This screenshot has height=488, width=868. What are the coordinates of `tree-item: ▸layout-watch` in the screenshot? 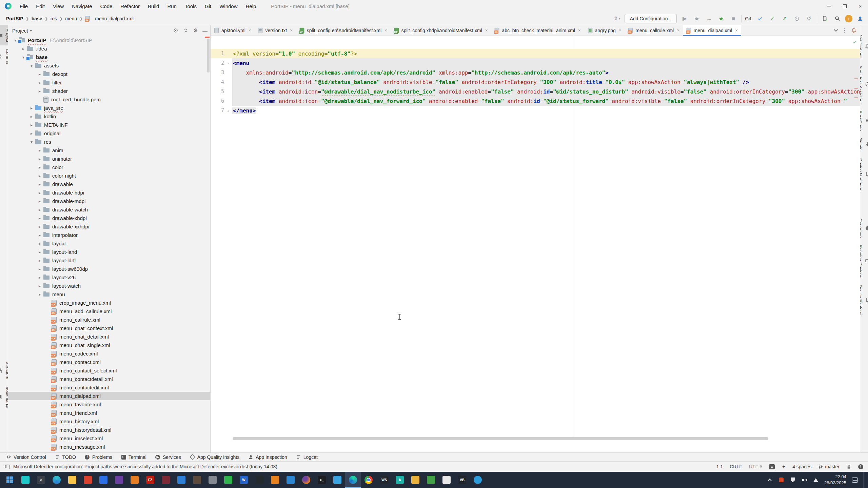 It's located at (109, 286).